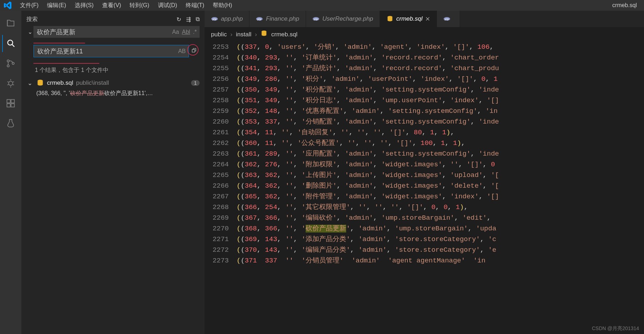  What do you see at coordinates (616, 329) in the screenshot?
I see `watermark: CSDN @月亮201314` at bounding box center [616, 329].